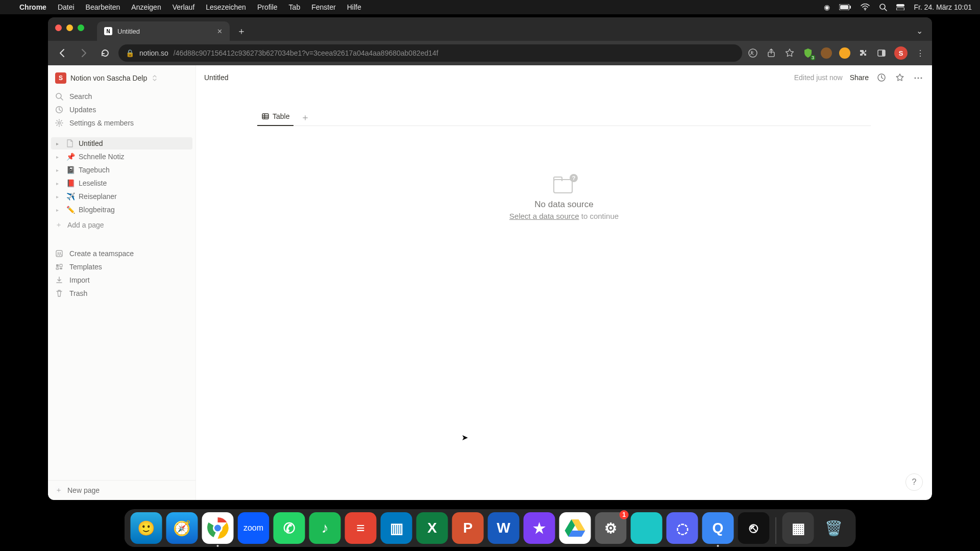 This screenshot has width=980, height=551. I want to click on dock-app-word: W, so click(504, 528).